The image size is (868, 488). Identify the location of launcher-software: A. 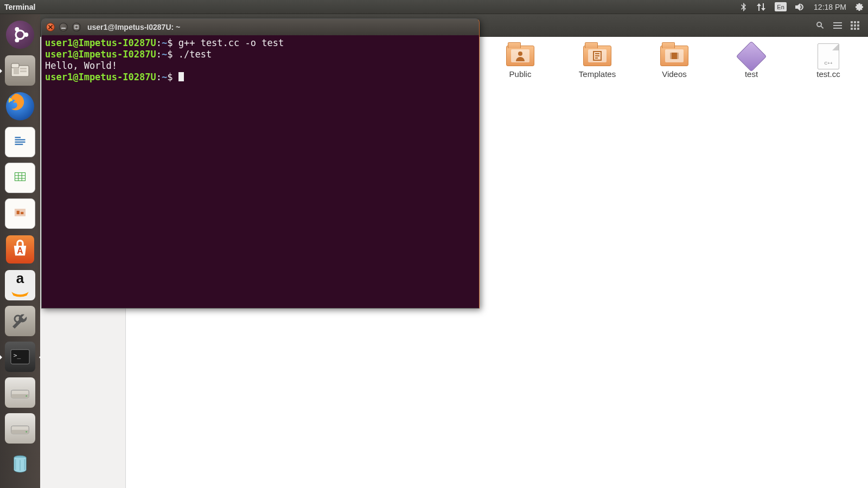
(20, 249).